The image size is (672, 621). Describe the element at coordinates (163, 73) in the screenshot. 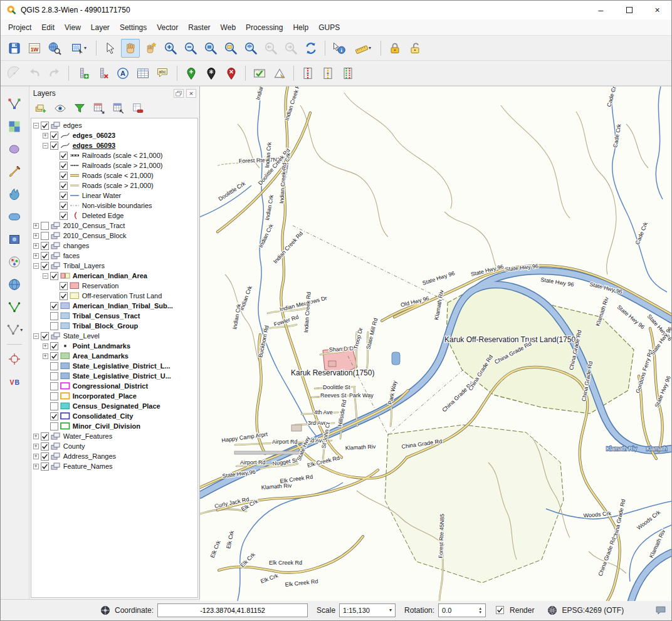

I see `labeling-button: abc` at that location.